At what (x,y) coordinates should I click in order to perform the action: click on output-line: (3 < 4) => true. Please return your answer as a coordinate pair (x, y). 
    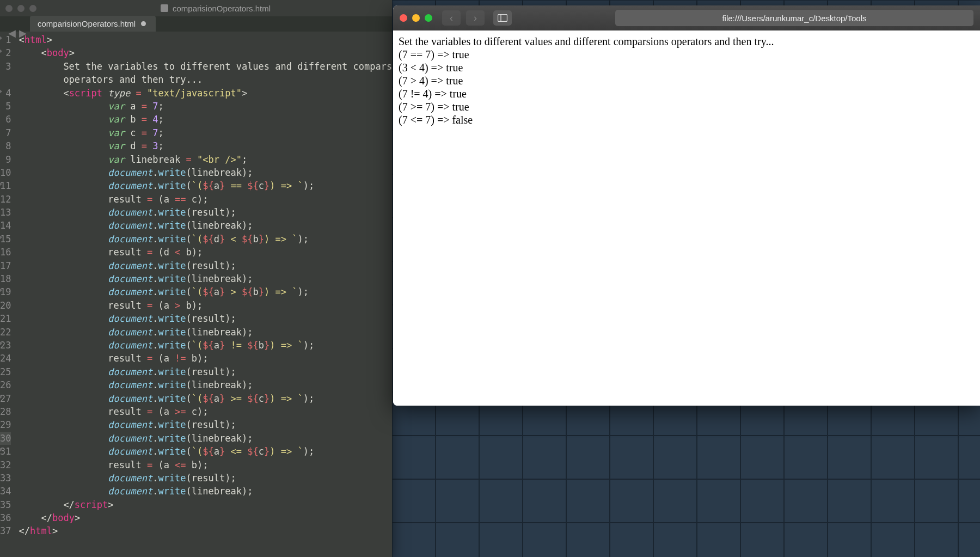
    Looking at the image, I should click on (687, 68).